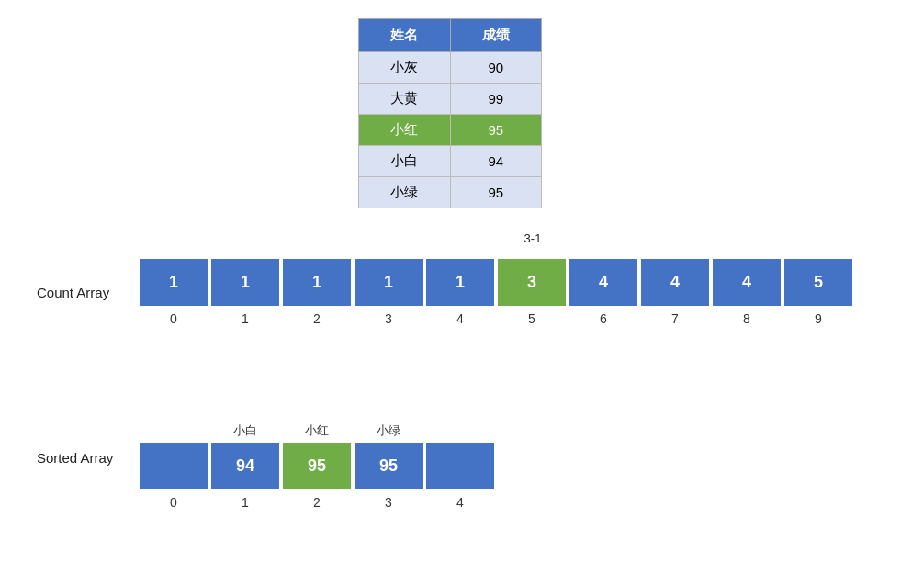 The image size is (924, 585). What do you see at coordinates (532, 283) in the screenshot?
I see `count-cell: 3` at bounding box center [532, 283].